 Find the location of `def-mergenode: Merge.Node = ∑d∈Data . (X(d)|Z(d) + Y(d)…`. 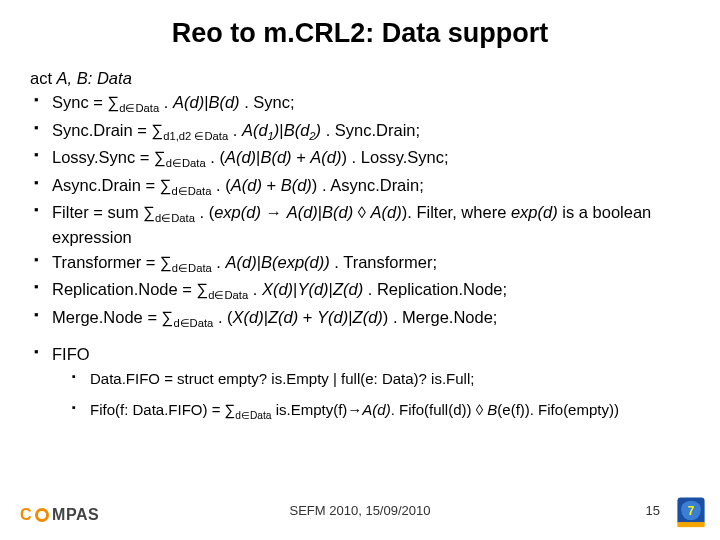

def-mergenode: Merge.Node = ∑d∈Data . (X(d)|Z(d) + Y(d)… is located at coordinates (360, 318).